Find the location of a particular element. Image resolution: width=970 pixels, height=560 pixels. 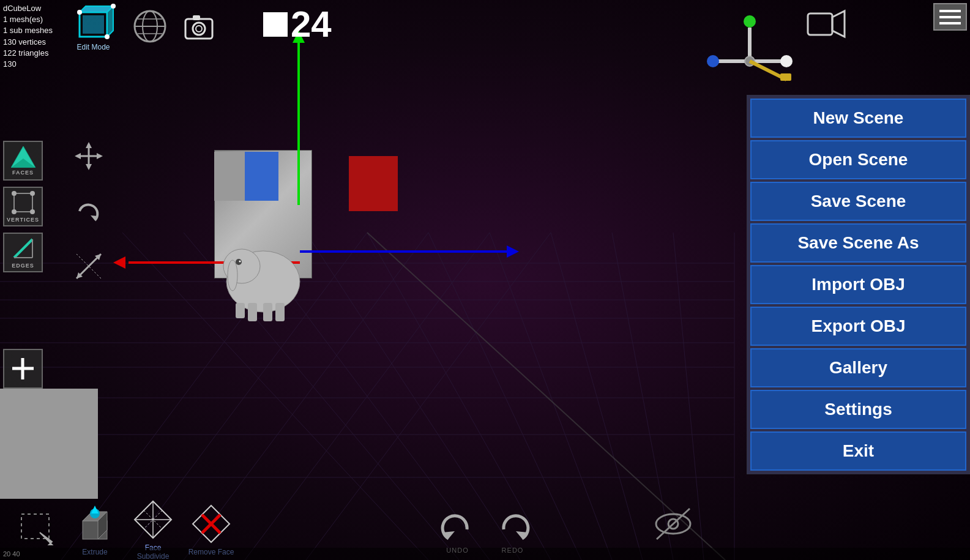

remove-face-icon is located at coordinates (211, 524).